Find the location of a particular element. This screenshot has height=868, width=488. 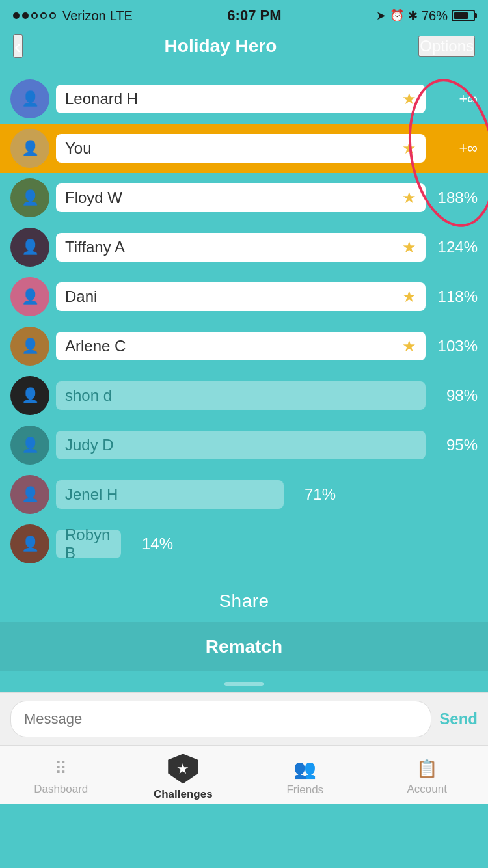

name-bar: Tiffany A ★ is located at coordinates (241, 247).